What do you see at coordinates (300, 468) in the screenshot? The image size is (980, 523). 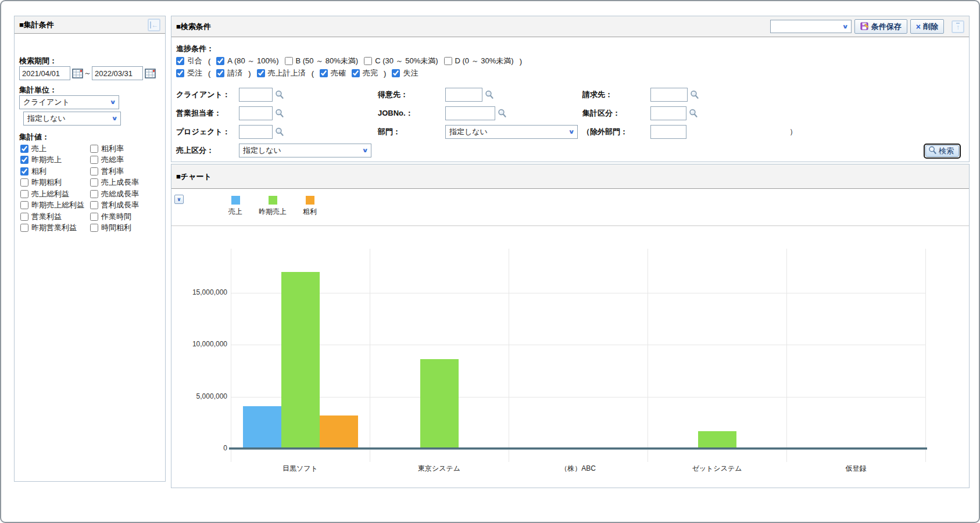 I see `x-axis-category-label: 目黒ソフト` at bounding box center [300, 468].